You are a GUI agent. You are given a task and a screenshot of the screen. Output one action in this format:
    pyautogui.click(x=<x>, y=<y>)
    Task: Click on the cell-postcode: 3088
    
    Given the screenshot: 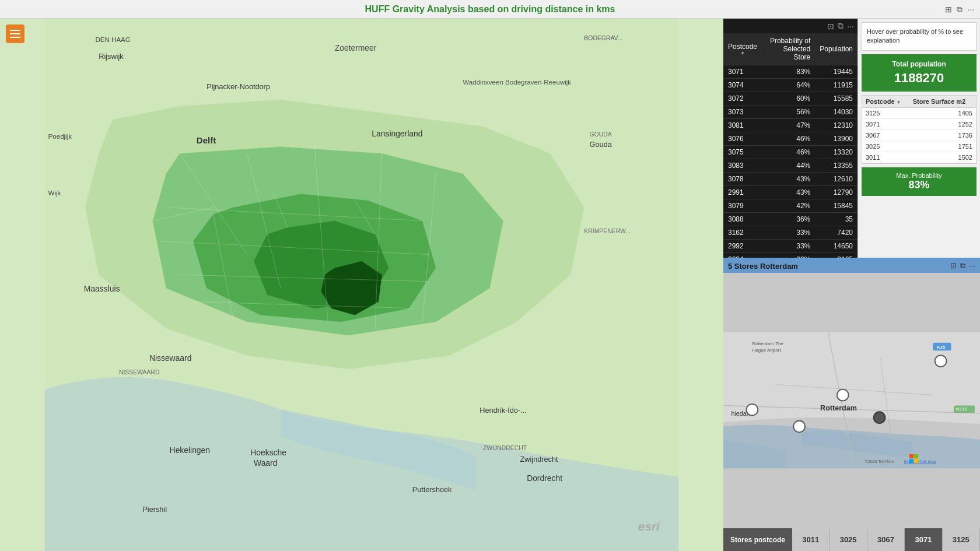 What is the action you would take?
    pyautogui.click(x=743, y=219)
    